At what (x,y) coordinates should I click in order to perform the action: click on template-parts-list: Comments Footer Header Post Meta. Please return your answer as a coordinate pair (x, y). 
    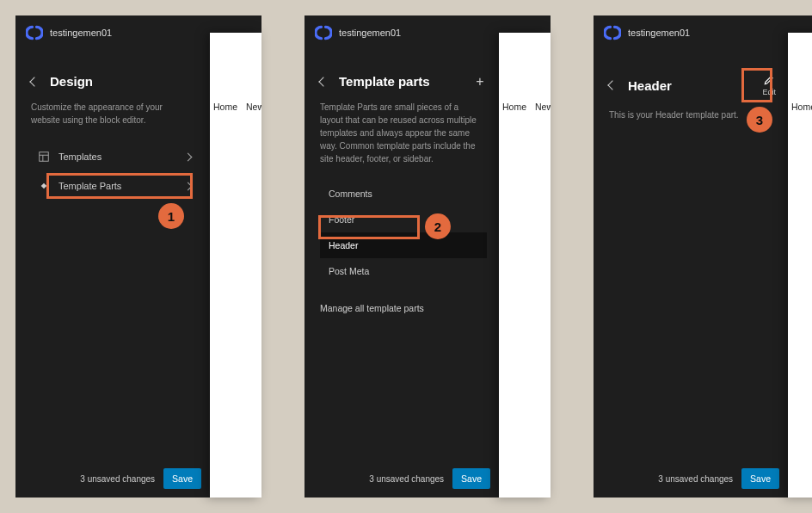
    Looking at the image, I should click on (403, 232).